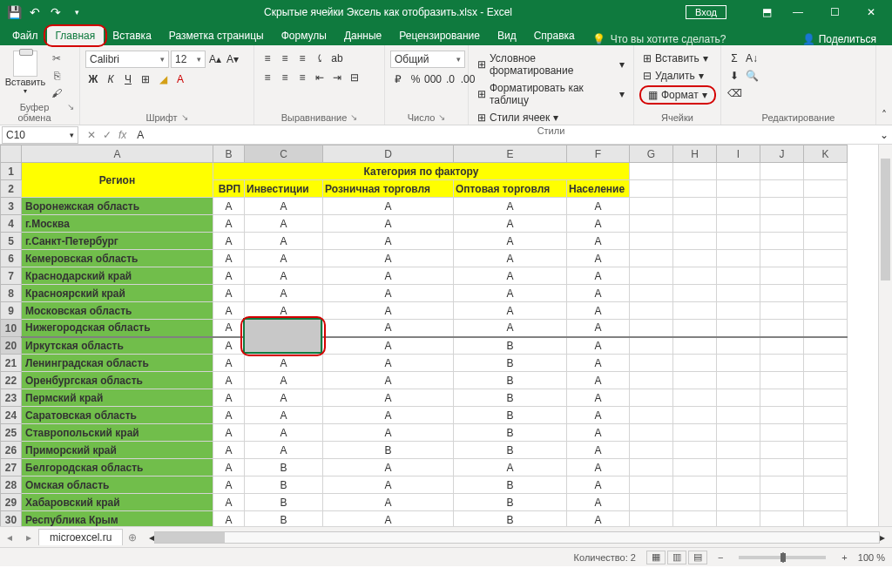 This screenshot has height=588, width=892. What do you see at coordinates (826, 154) in the screenshot?
I see `col-header: K` at bounding box center [826, 154].